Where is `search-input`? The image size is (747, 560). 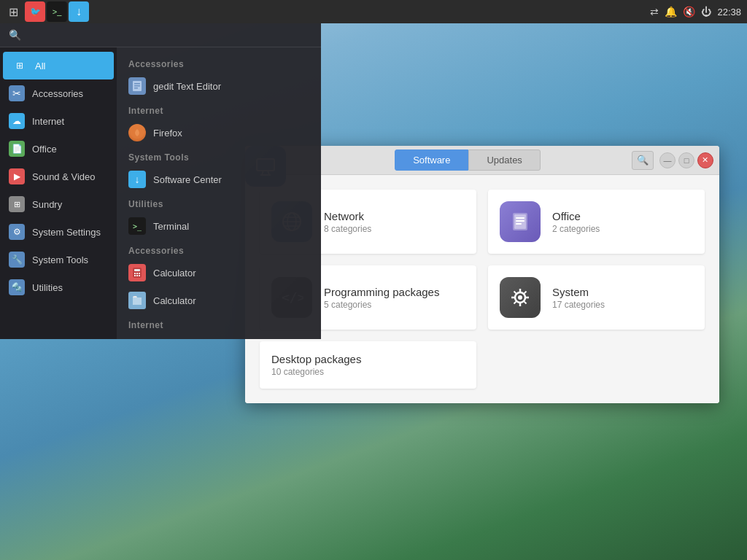 search-input is located at coordinates (169, 35).